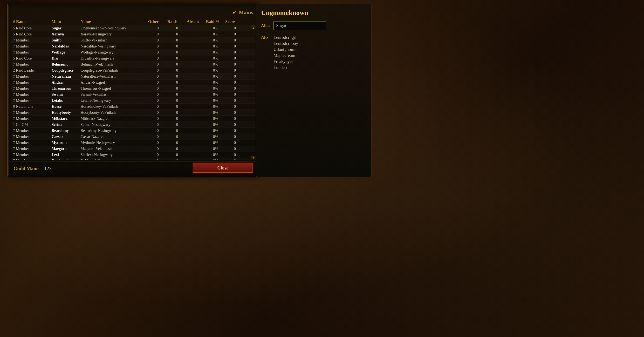  Describe the element at coordinates (253, 28) in the screenshot. I see `scroll-up-button: ▲` at that location.